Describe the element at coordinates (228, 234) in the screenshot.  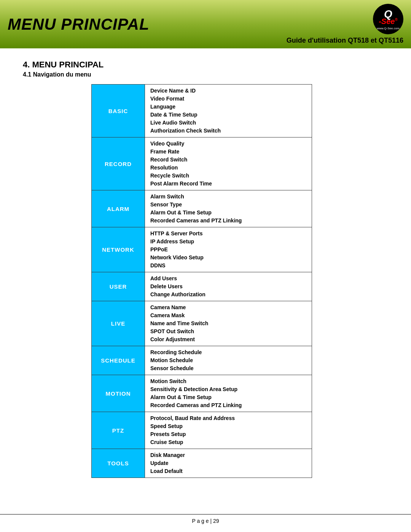
I see `menu-item: HTTP & Server Ports` at that location.